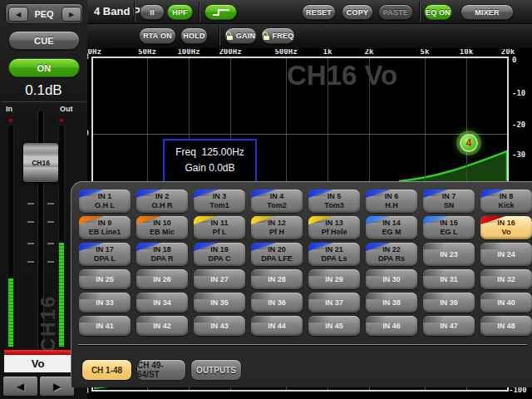 This screenshot has height=399, width=532. Describe the element at coordinates (162, 249) in the screenshot. I see `channel-id: IN 18` at that location.